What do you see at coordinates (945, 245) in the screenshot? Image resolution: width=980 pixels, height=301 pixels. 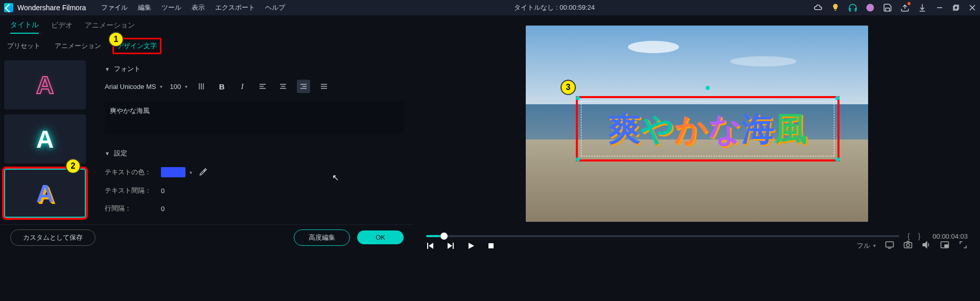 I see `pip-icon` at bounding box center [945, 245].